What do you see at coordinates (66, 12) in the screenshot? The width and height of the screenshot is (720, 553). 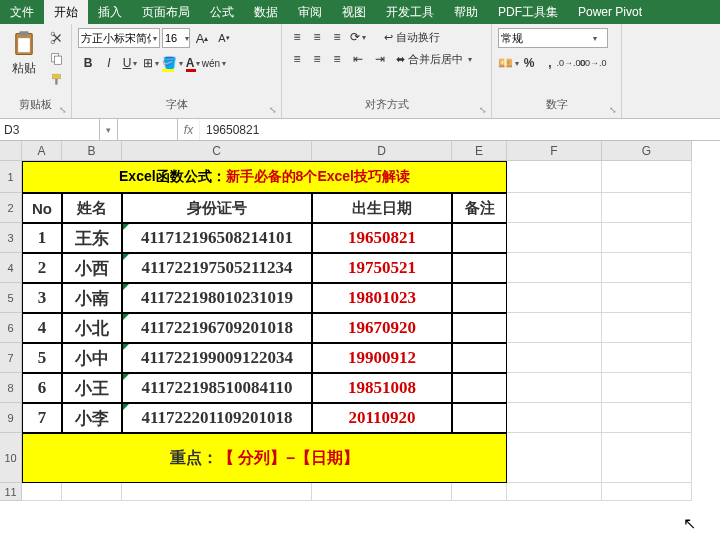 I see `menu-tab-1: 开始` at bounding box center [66, 12].